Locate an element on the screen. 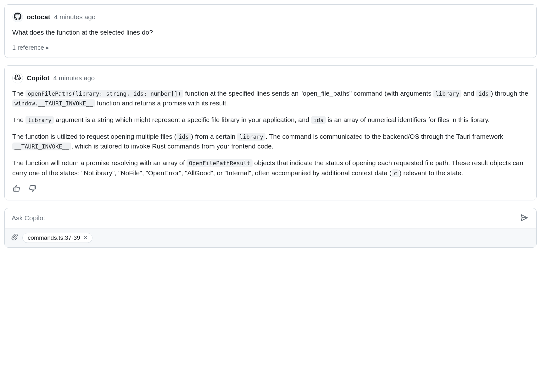  thumbs-up-button is located at coordinates (17, 189).